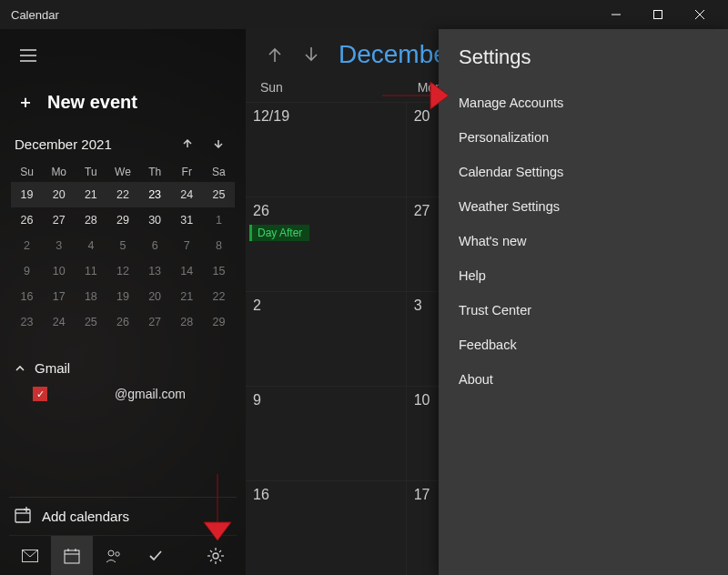 The width and height of the screenshot is (728, 575). What do you see at coordinates (326, 338) in the screenshot?
I see `calendar-cell: 2` at bounding box center [326, 338].